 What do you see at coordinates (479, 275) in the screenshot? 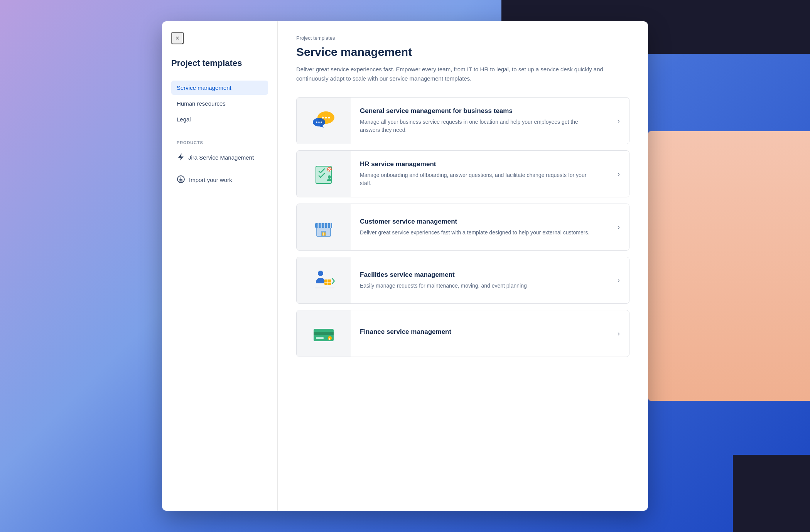
I see `card-title-facilities: Facilities service management` at bounding box center [479, 275].